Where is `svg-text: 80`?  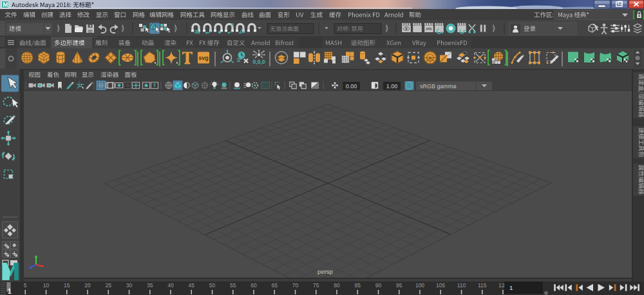 svg-text: 80 is located at coordinates (337, 285).